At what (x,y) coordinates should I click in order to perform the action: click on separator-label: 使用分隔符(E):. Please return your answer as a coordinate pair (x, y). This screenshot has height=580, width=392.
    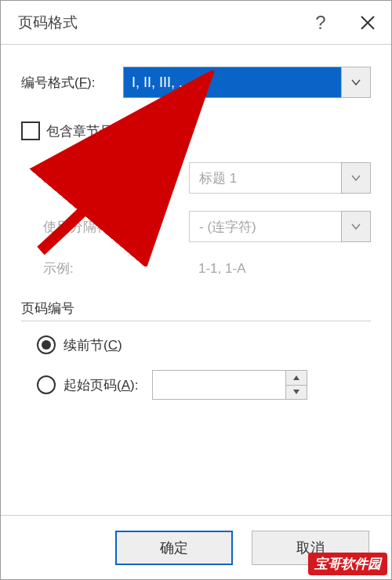
    Looking at the image, I should click on (116, 227).